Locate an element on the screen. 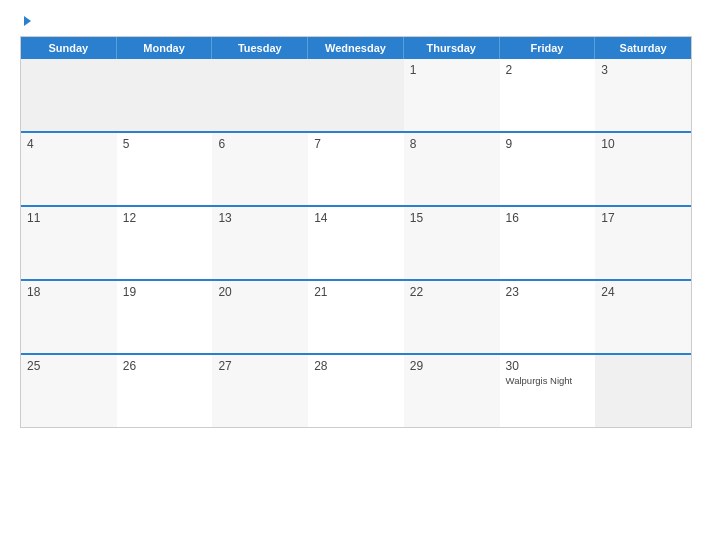  day-number: 22 is located at coordinates (452, 292).